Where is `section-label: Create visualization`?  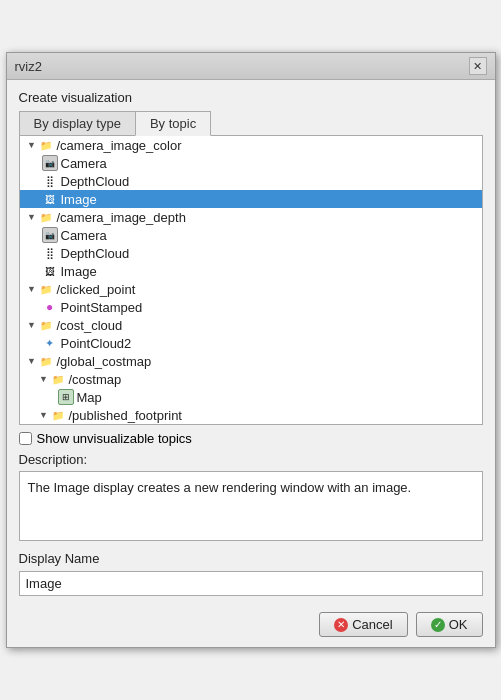
section-label: Create visualization is located at coordinates (251, 98).